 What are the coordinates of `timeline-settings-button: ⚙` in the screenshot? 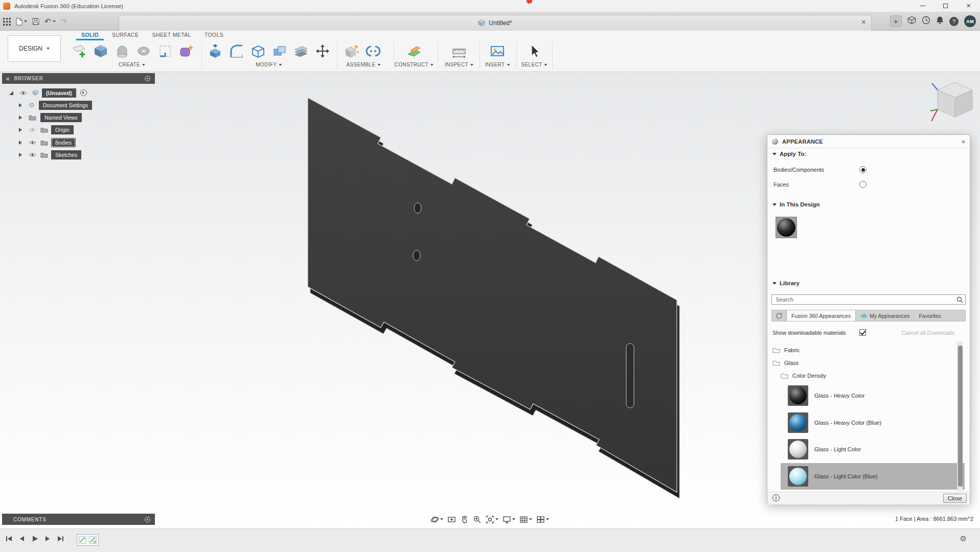 It's located at (963, 539).